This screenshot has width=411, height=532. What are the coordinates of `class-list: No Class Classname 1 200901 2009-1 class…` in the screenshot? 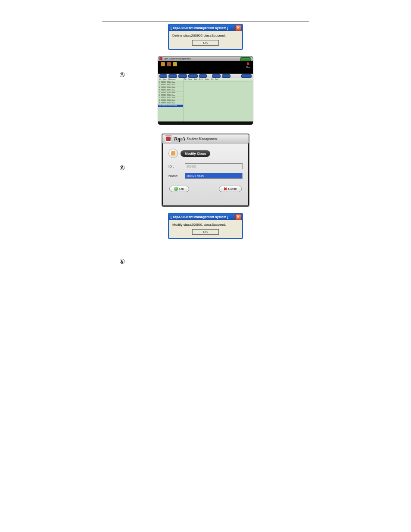 It's located at (171, 100).